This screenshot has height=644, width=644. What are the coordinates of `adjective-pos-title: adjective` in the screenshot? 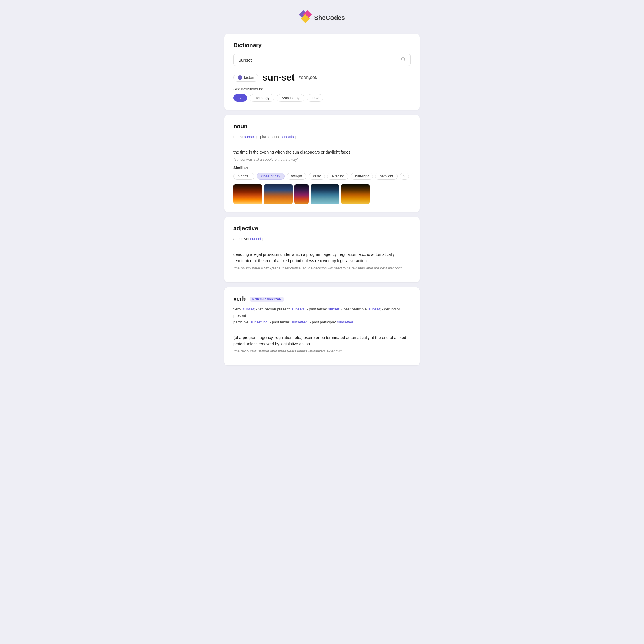 It's located at (322, 228).